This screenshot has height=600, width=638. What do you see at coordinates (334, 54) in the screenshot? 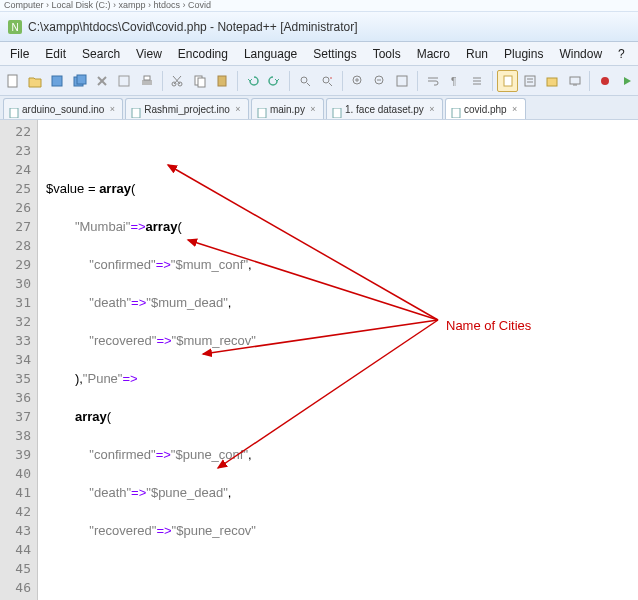
I see `menu-settings: Settings` at bounding box center [334, 54].